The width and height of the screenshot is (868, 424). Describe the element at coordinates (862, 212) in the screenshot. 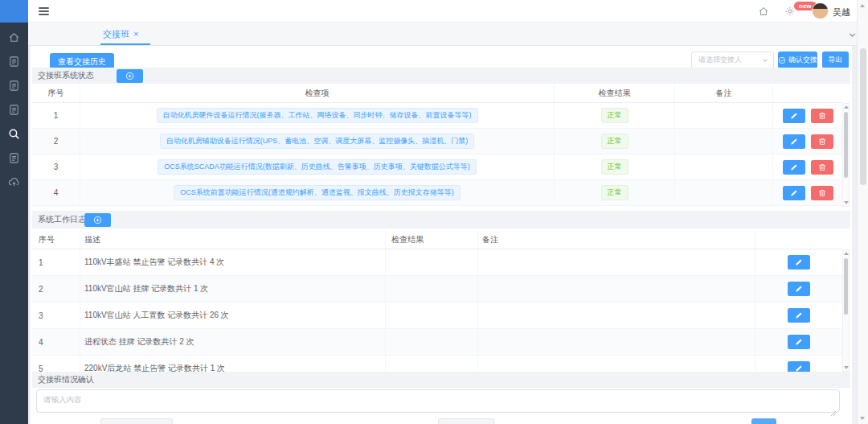

I see `page-scrollbar` at that location.